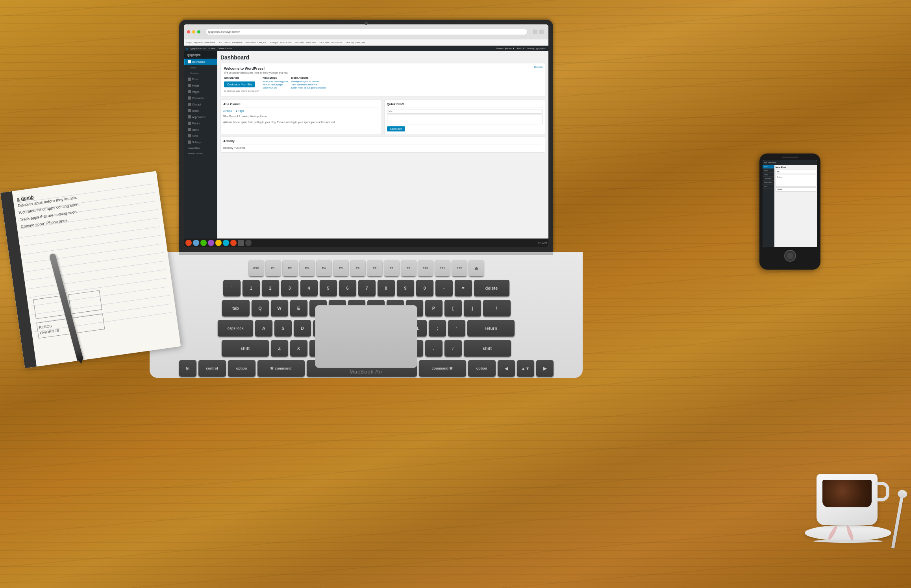  What do you see at coordinates (443, 268) in the screenshot?
I see `key-f11: F11` at bounding box center [443, 268].